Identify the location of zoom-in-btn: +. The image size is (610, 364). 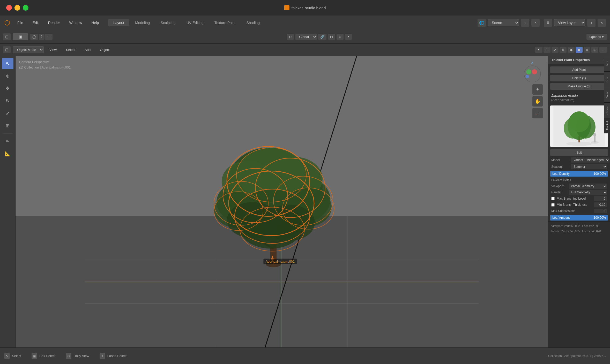
(538, 89).